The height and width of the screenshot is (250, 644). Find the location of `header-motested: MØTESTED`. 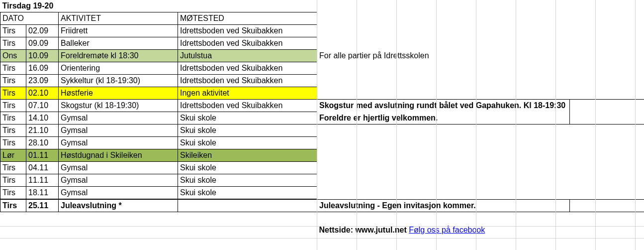

header-motested: MØTESTED is located at coordinates (248, 19).